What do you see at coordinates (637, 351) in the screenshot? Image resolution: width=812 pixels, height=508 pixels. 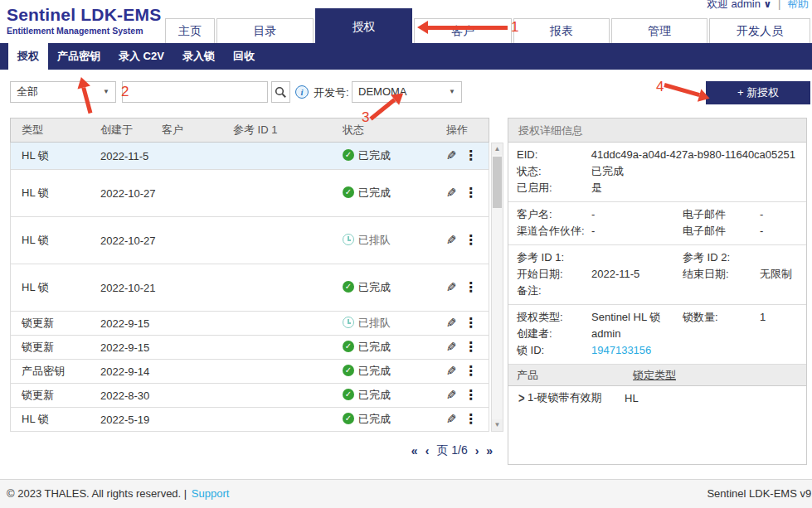 I see `lock-id-link: 1947133156` at bounding box center [637, 351].